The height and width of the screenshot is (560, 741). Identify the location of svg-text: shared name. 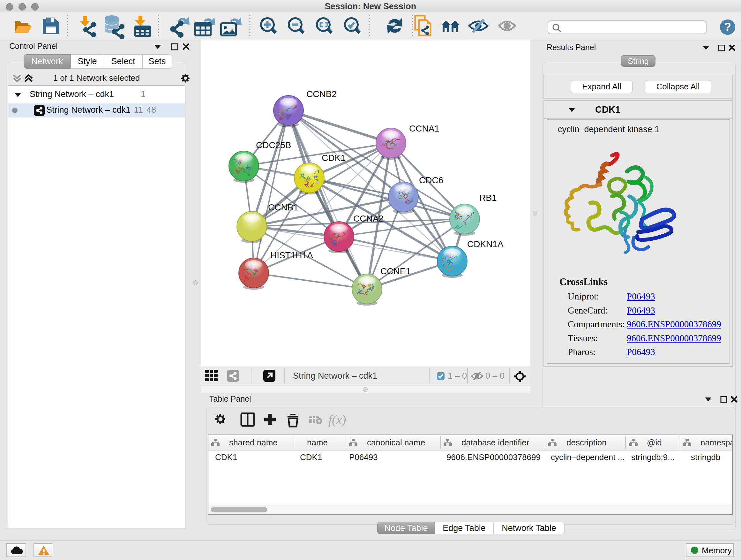
(253, 442).